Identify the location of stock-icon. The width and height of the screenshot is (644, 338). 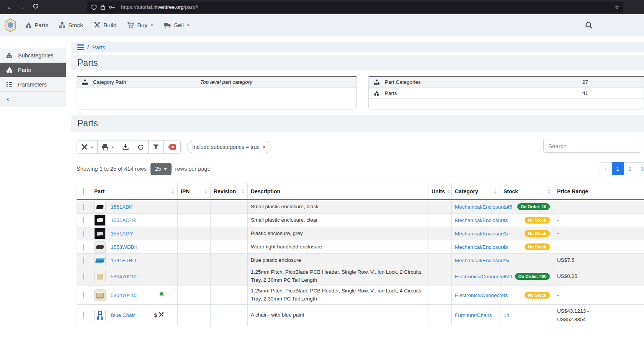
(62, 25).